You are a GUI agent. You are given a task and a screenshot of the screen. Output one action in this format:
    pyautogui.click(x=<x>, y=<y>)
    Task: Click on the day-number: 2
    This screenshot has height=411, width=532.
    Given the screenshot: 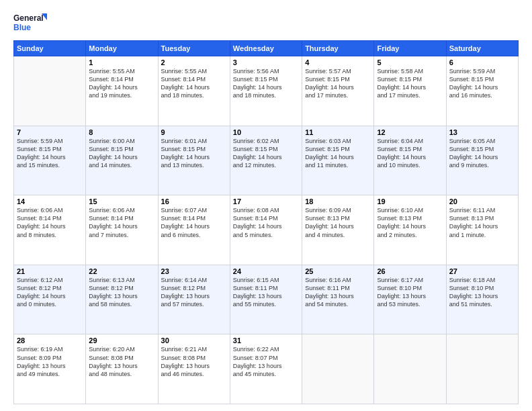 What is the action you would take?
    pyautogui.click(x=194, y=62)
    